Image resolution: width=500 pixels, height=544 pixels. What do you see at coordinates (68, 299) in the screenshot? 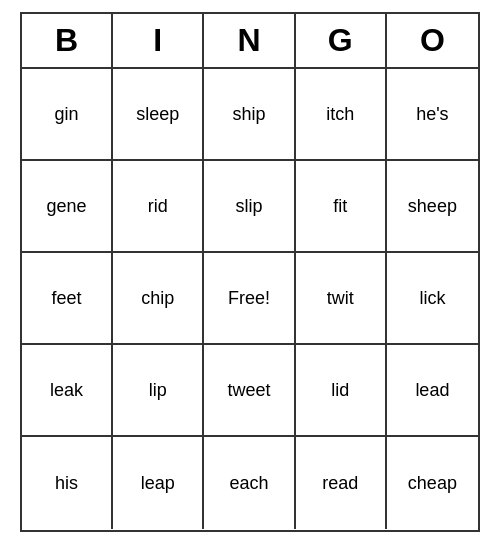
I see `bingo-cell-10: feet` at bounding box center [68, 299].